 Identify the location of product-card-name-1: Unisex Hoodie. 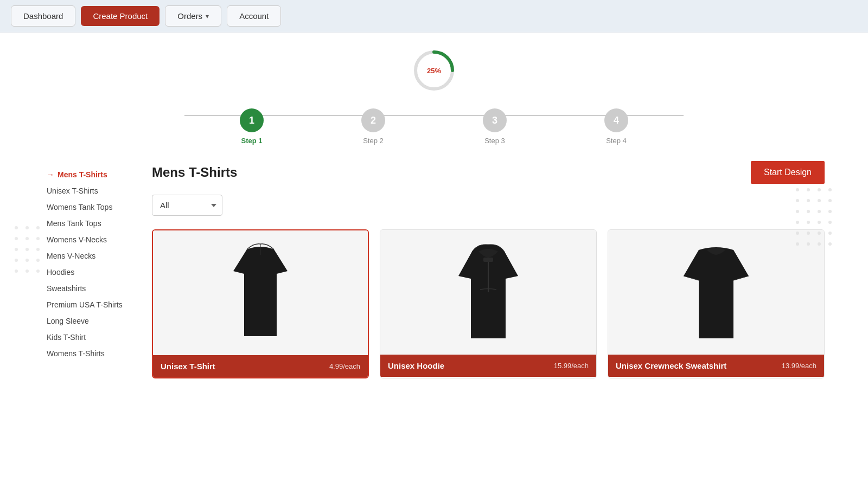
(416, 365).